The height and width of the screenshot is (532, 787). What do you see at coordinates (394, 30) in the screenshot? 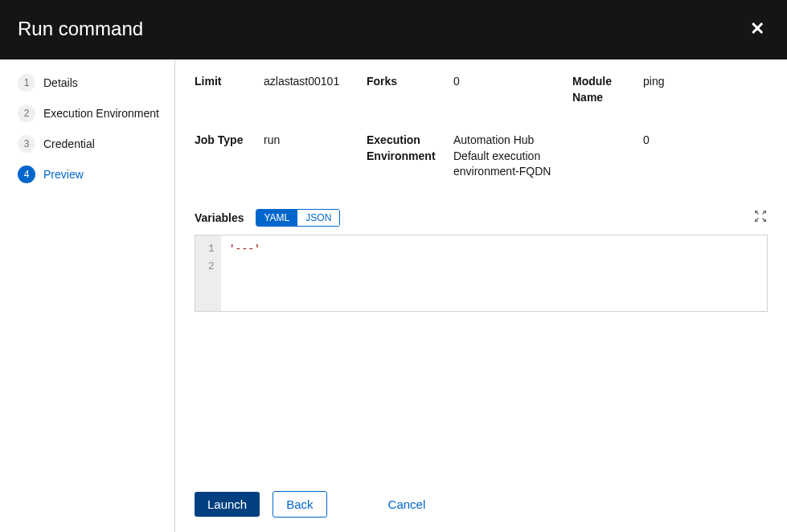
I see `modal-header: Run command ✕` at bounding box center [394, 30].